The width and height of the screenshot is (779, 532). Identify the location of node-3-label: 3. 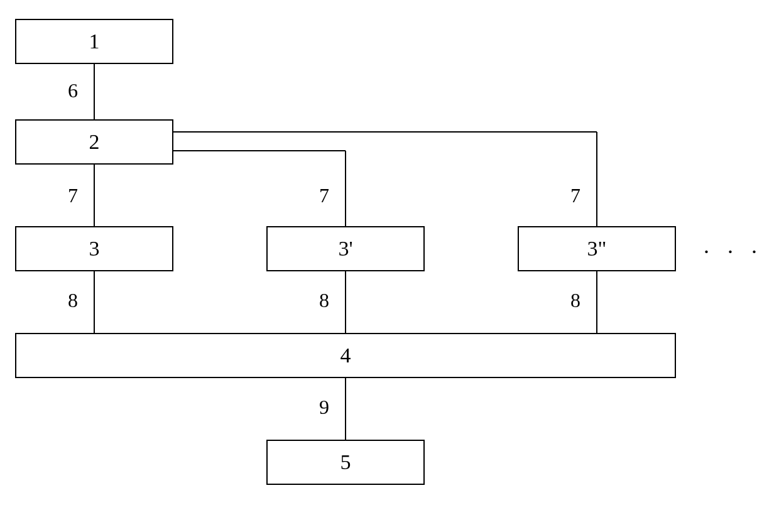
(94, 249).